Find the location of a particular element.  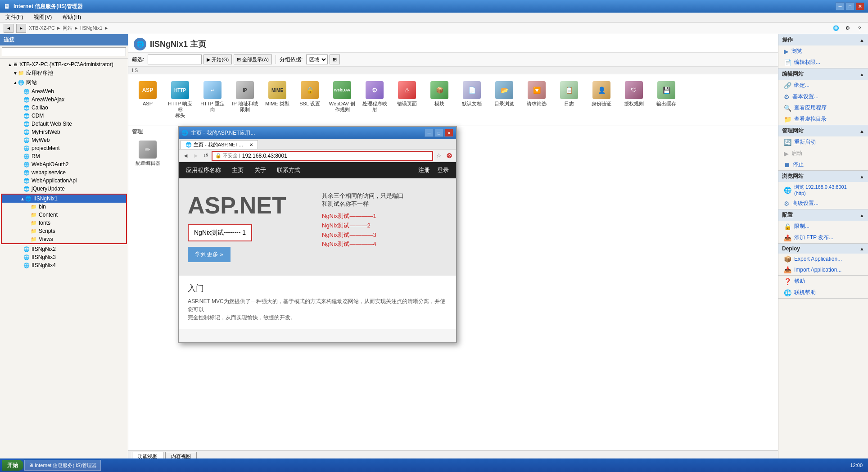

toggle-browse: ▲ is located at coordinates (862, 177).